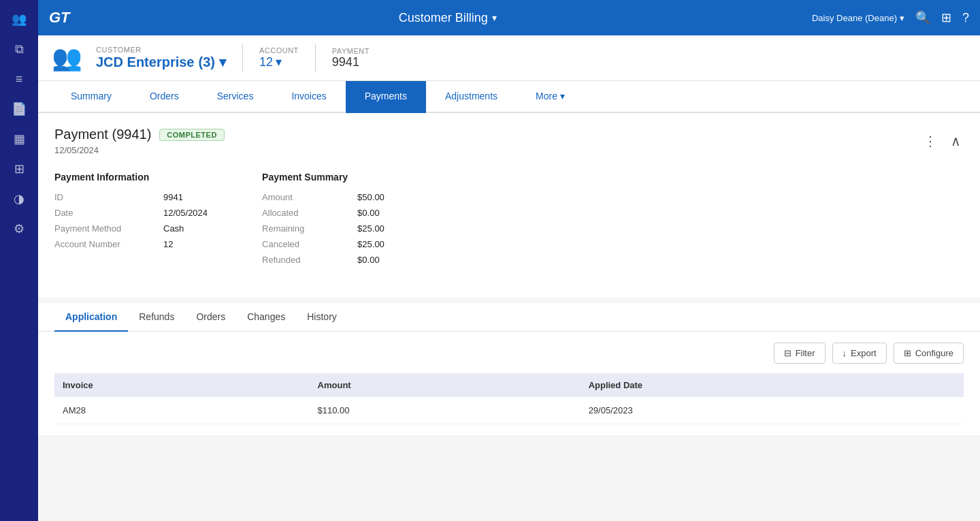  I want to click on info-section-title: Payment Information, so click(131, 177).